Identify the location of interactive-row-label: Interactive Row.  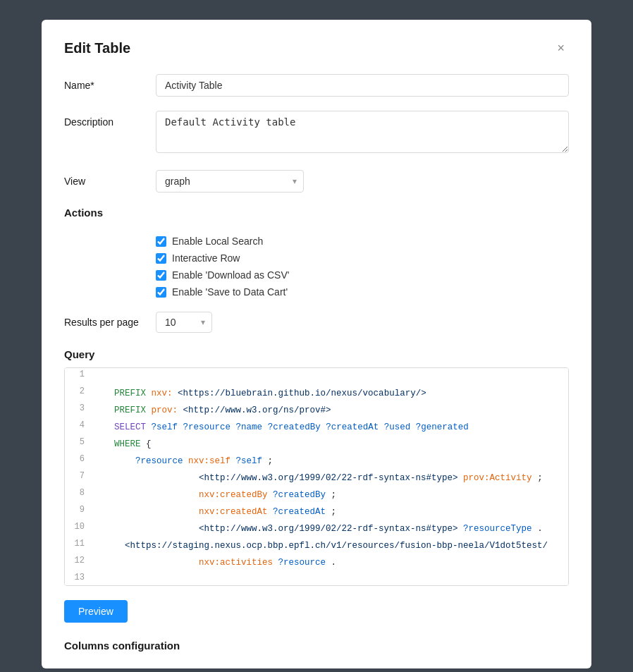
(206, 258).